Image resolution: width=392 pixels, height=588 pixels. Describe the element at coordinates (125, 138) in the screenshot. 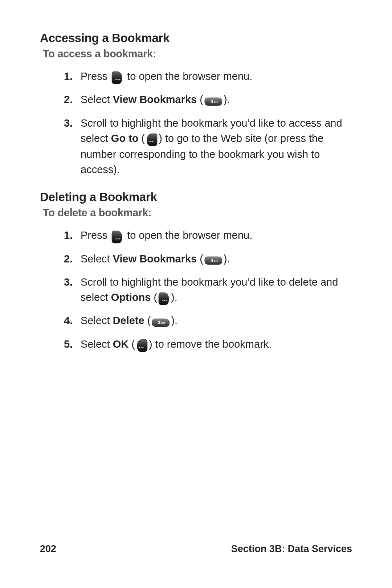

I see `bold-term: Go to` at that location.